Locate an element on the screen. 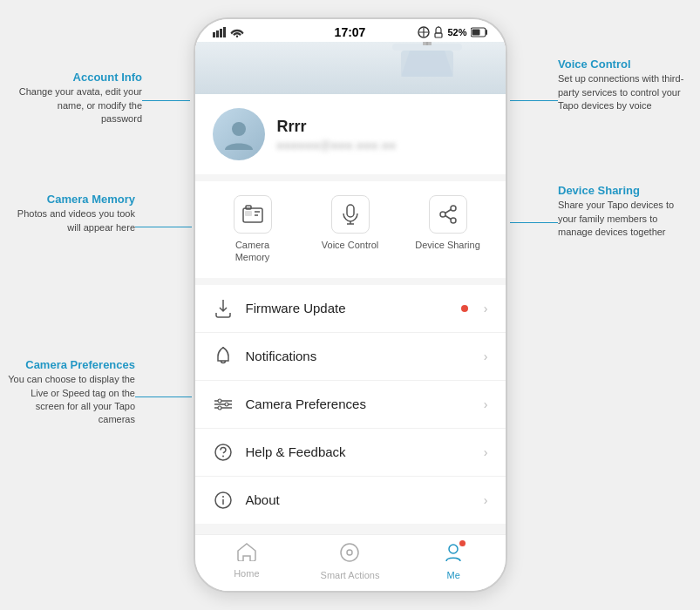 The width and height of the screenshot is (700, 610). device-sharing-label: Device Sharing is located at coordinates (448, 245).